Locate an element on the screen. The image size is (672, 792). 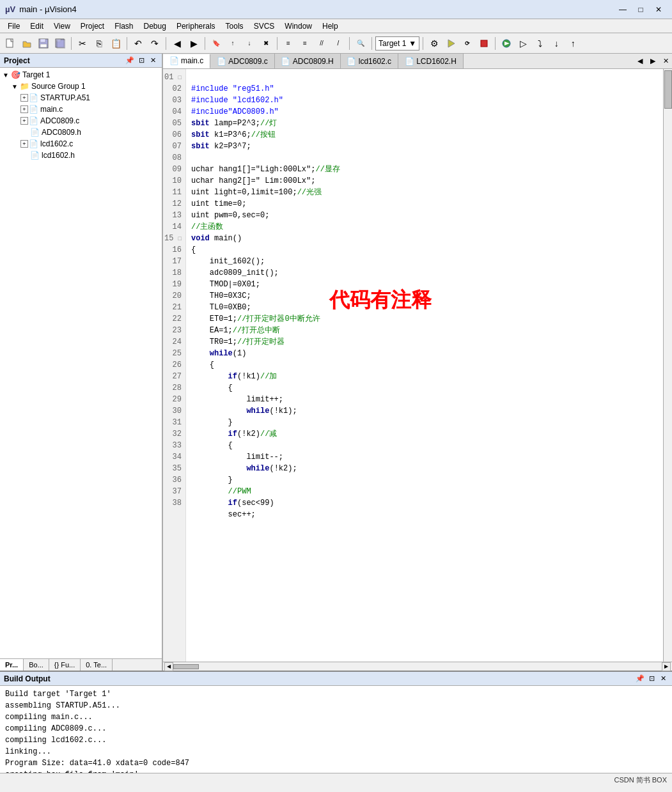
settings-button: ⚙ is located at coordinates (434, 43).